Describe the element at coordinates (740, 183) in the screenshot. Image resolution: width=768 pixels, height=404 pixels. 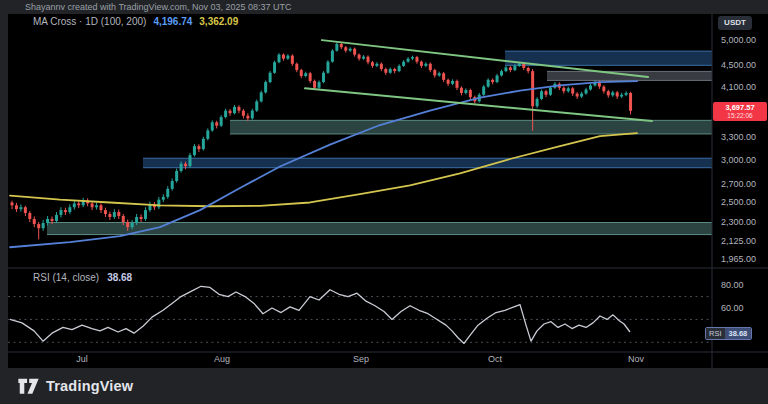
I see `price-axis` at that location.